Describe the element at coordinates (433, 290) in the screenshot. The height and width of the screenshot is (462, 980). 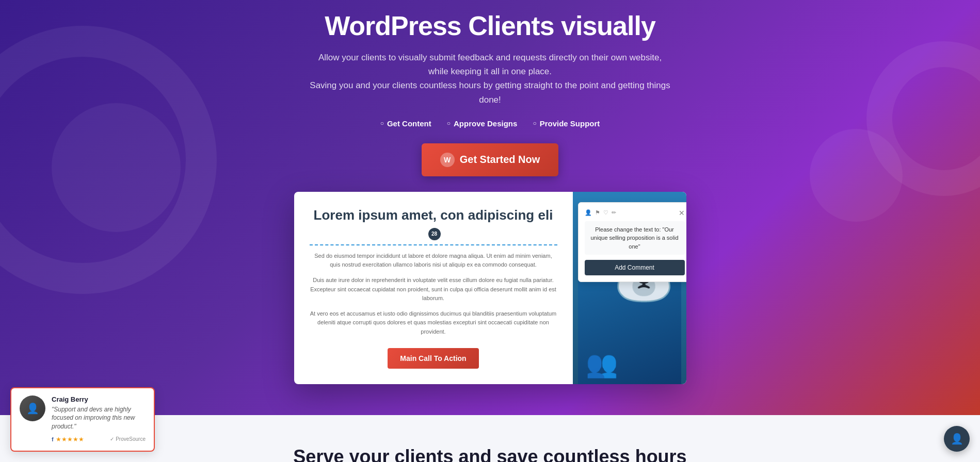
I see `preview-para2: Duis aute irure dolor in reprehenderit i…` at that location.